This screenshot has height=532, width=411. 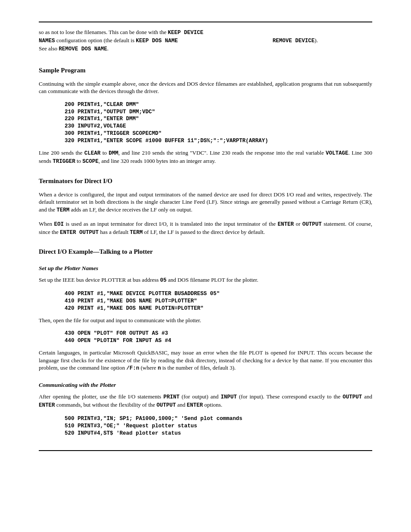 What do you see at coordinates (218, 337) in the screenshot?
I see `code-block-3: 430 OPEN "PLOT" FOR OUTPUT AS #3 440 OPE…` at bounding box center [218, 337].